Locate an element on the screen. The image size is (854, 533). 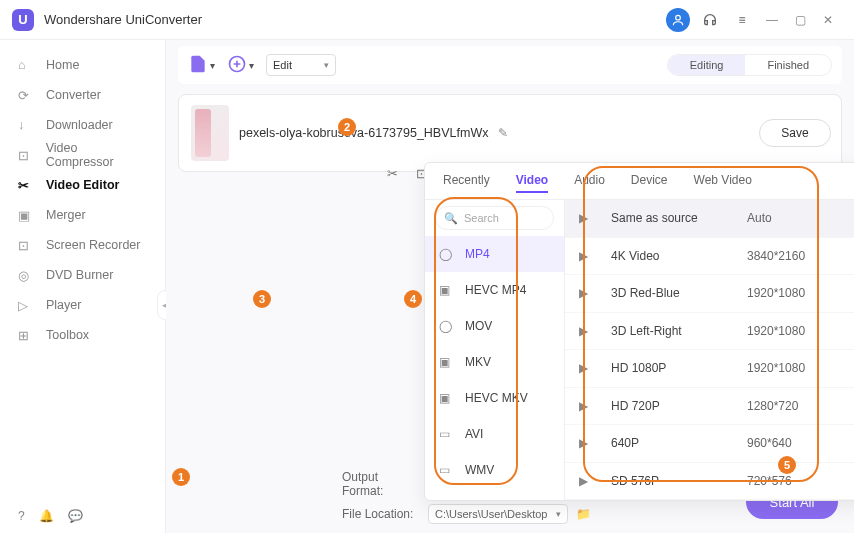
add-file-button: ▾ is located at coordinates (202, 66).